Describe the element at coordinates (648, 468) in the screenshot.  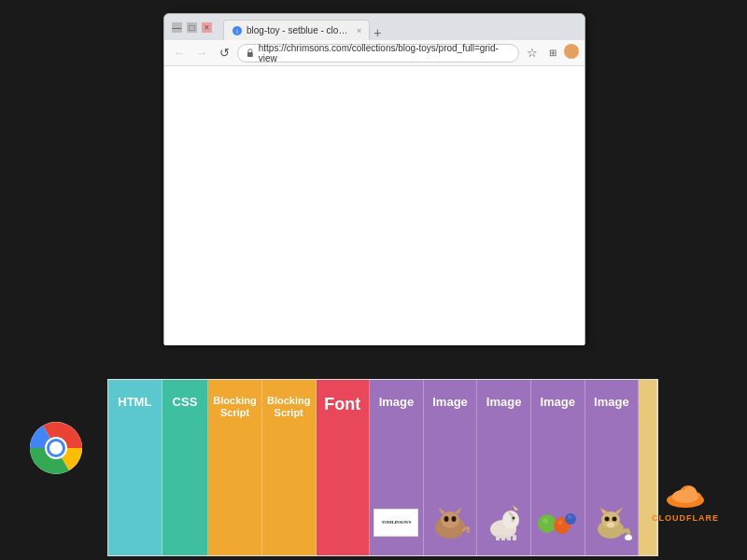
I see `resource-extra` at that location.